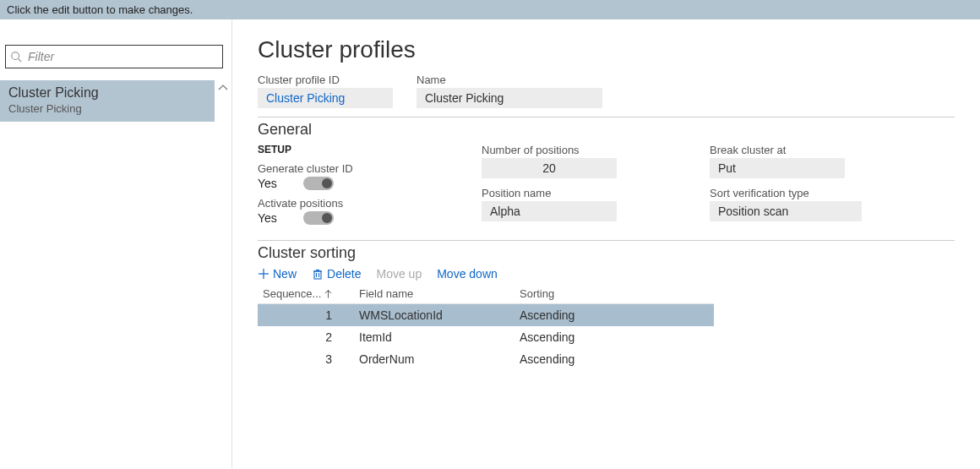 Image resolution: width=980 pixels, height=469 pixels. What do you see at coordinates (607, 130) in the screenshot?
I see `section-header-general: General` at bounding box center [607, 130].